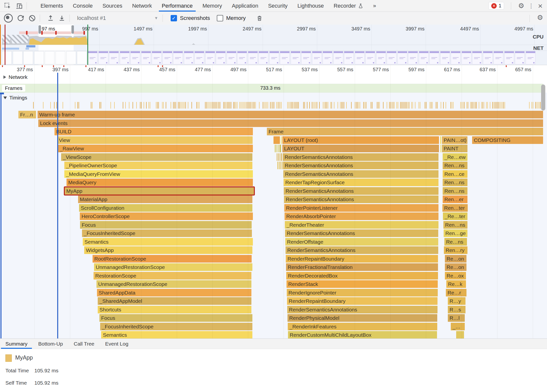 This screenshot has width=547, height=392. I want to click on details-tab-summary: Summary, so click(16, 344).